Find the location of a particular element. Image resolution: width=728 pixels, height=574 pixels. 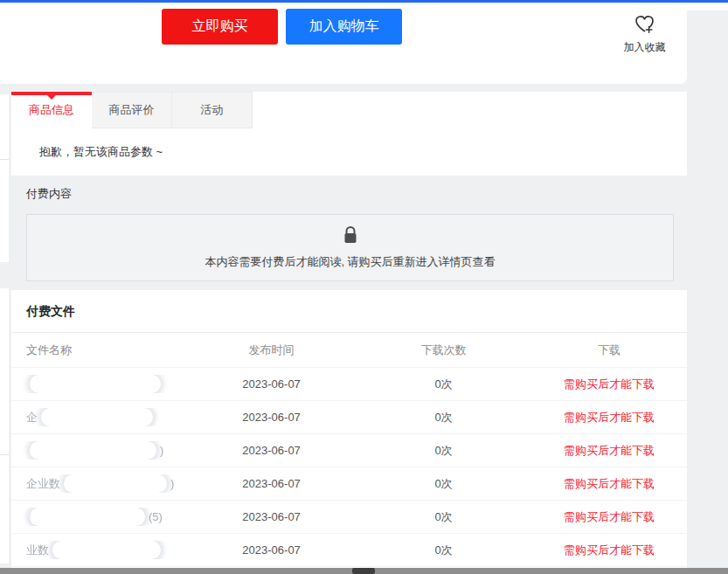

table-row: 企业数 ) 2023-06-07 0次 需购买后才能下载 is located at coordinates (350, 484).